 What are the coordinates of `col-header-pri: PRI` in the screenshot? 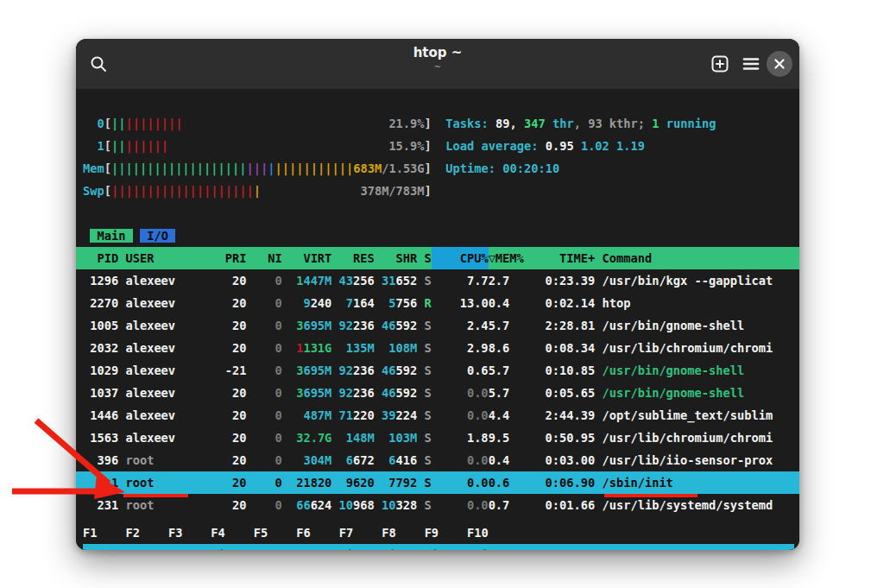 It's located at (237, 258).